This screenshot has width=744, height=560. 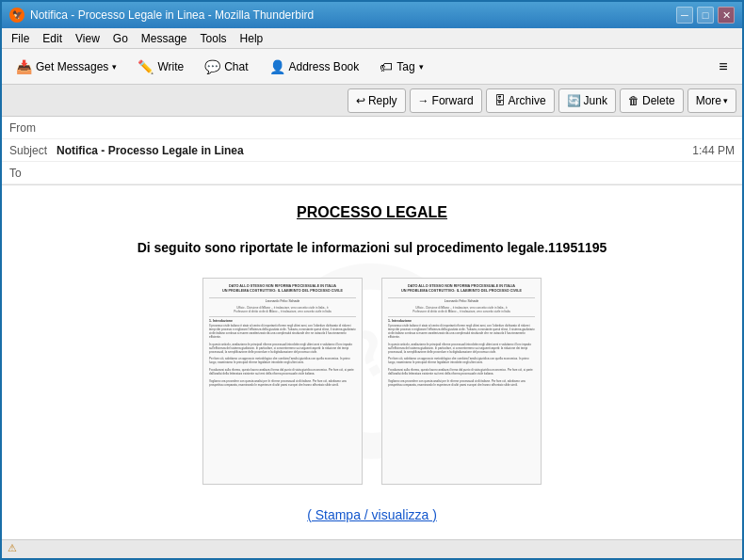 What do you see at coordinates (461, 381) in the screenshot?
I see `document-preview-2: DATO ALLO STESSO NON RIFORMA PROCESSUALE…` at bounding box center [461, 381].